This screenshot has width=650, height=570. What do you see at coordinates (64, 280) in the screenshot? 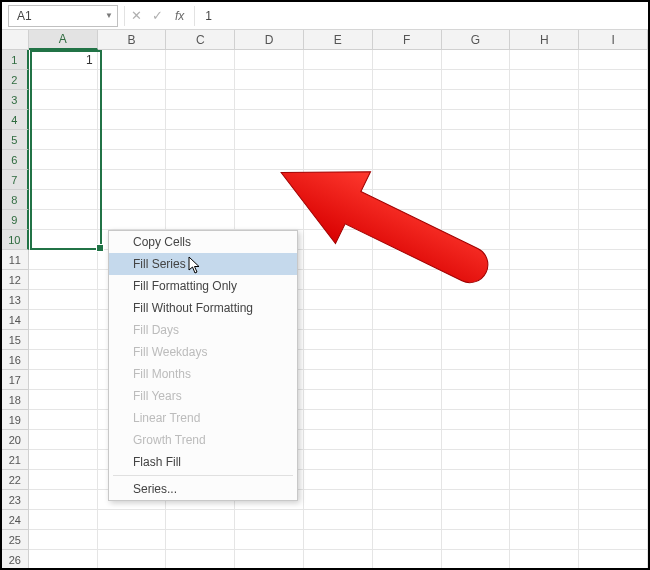
I see `cell-A12` at bounding box center [64, 280].